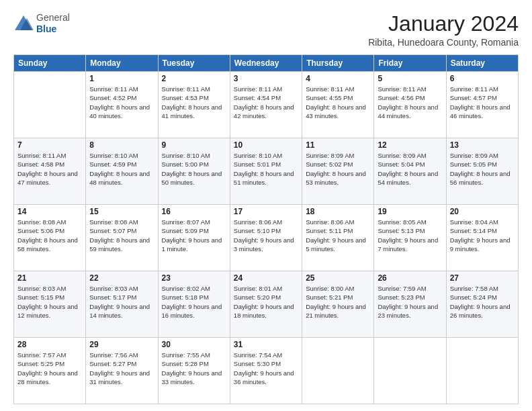  I want to click on day-info: Sunrise: 8:00 AM Sunset: 5:21 PM Dayligh…, so click(338, 302).